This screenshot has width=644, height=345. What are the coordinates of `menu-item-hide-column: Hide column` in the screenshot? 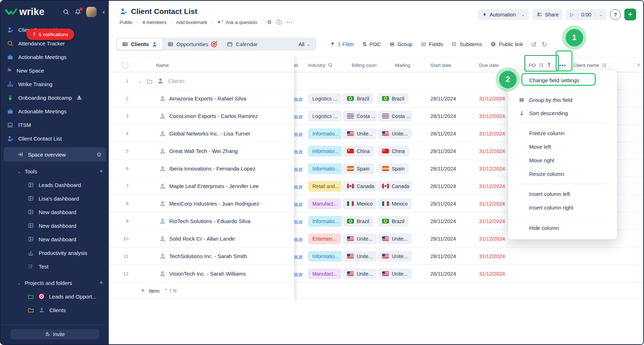 It's located at (562, 228).